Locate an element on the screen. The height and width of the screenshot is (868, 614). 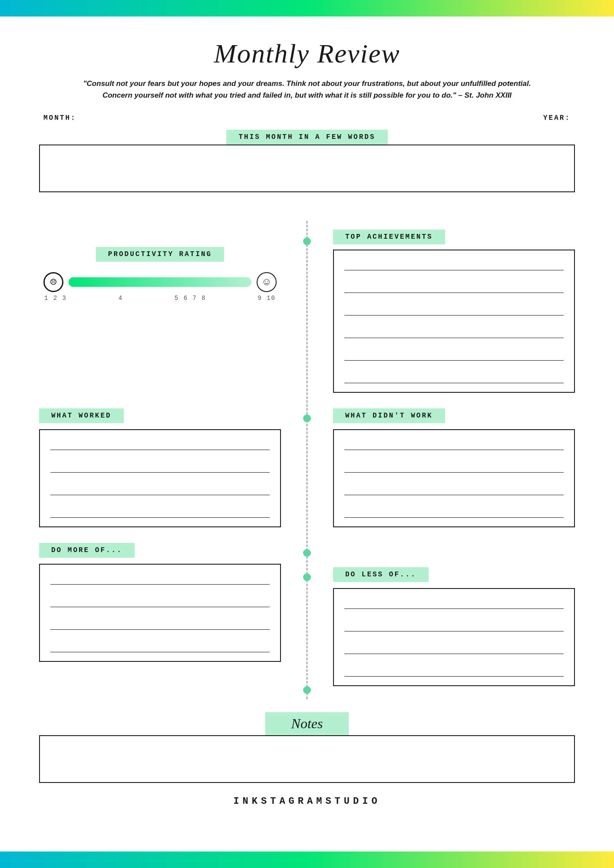
notes-box is located at coordinates (307, 759).